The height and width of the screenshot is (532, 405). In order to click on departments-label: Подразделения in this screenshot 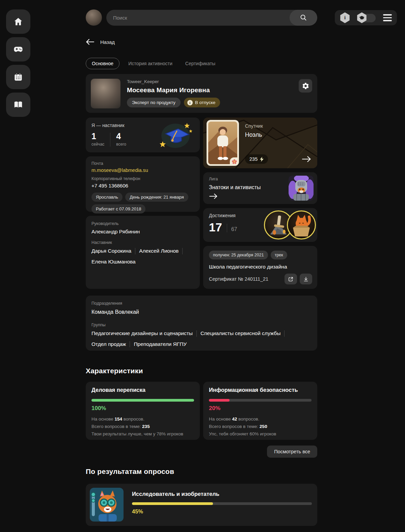, I will do `click(201, 303)`.